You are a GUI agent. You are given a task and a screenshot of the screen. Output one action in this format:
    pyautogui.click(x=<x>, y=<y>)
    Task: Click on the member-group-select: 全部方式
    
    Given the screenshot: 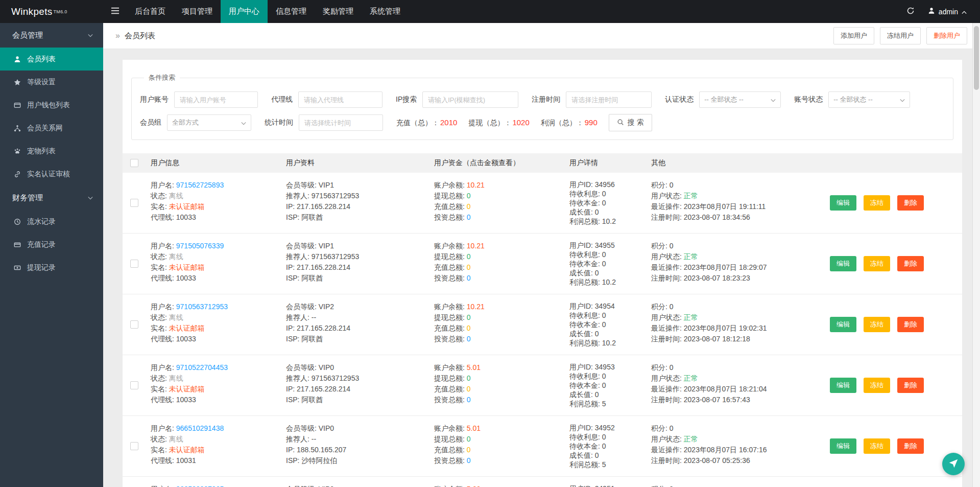 What is the action you would take?
    pyautogui.click(x=209, y=123)
    